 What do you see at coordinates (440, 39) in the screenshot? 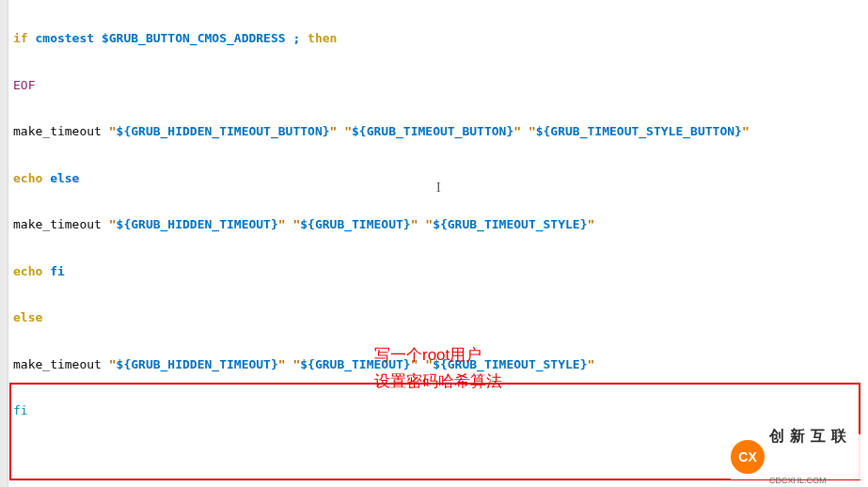
I see `code-line: if cmostest $GRUB_BUTTON_CMOS_ADDRESS ; …` at bounding box center [440, 39].